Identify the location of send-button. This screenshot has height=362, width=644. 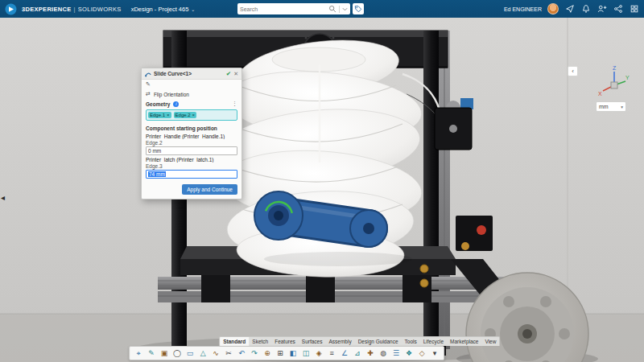
(570, 10).